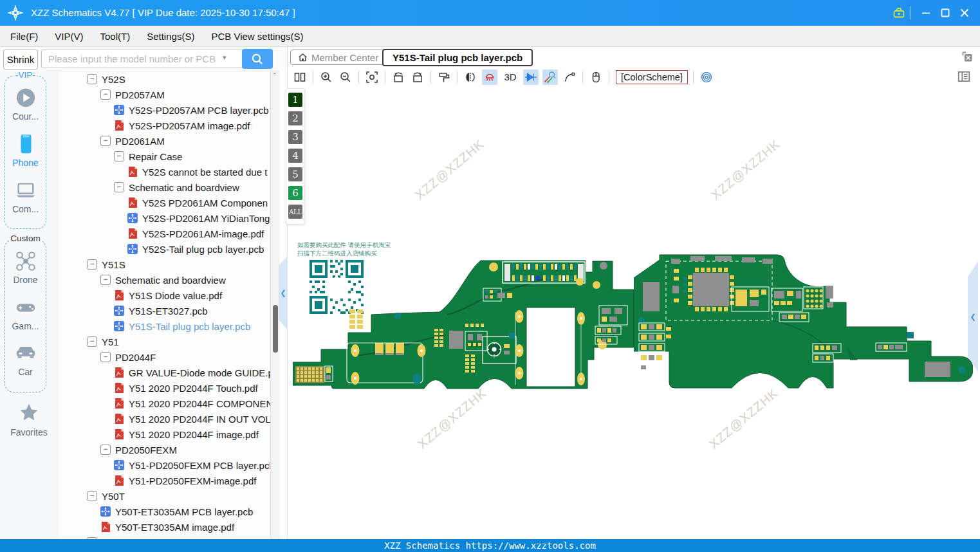 The width and height of the screenshot is (980, 552). I want to click on close-button, so click(965, 13).